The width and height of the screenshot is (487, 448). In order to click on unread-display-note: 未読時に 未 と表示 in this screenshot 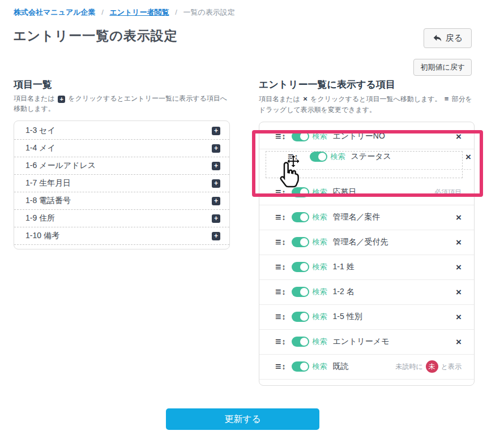, I will do `click(428, 367)`.